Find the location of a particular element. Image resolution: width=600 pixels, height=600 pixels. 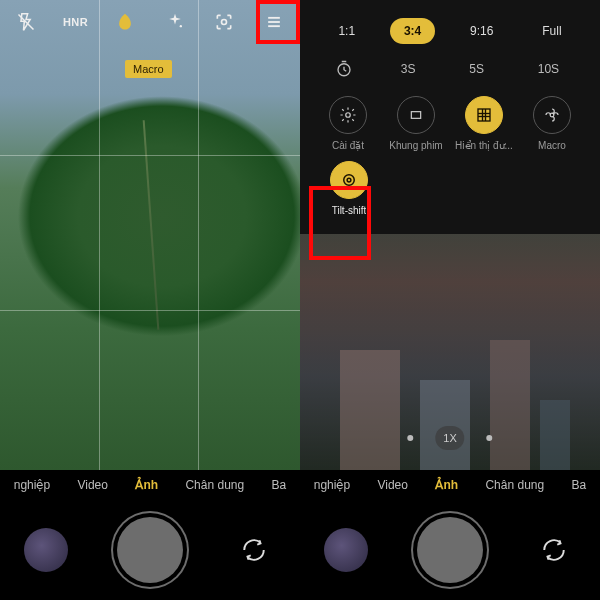

options-row-1: Cài đặt Khung phim Hiển thị đư... Macro is located at coordinates (450, 124).